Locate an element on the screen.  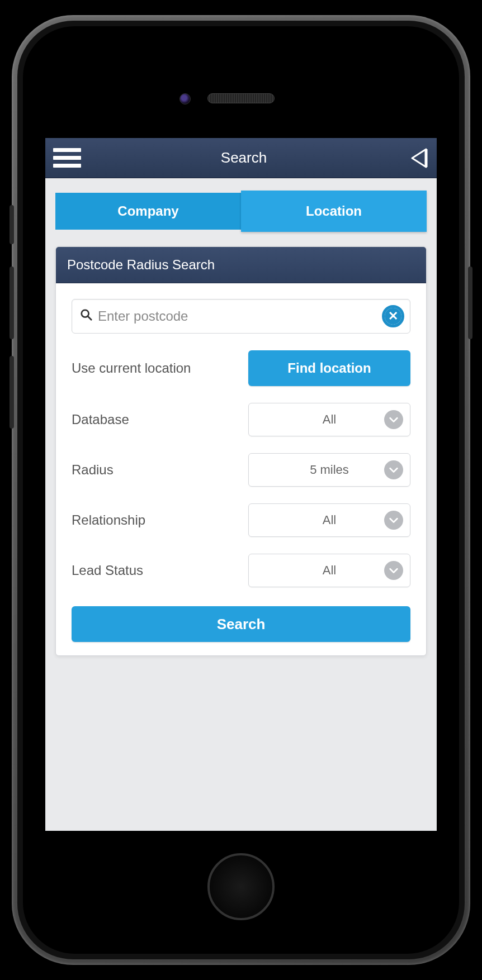
database-label: Database is located at coordinates (101, 420).